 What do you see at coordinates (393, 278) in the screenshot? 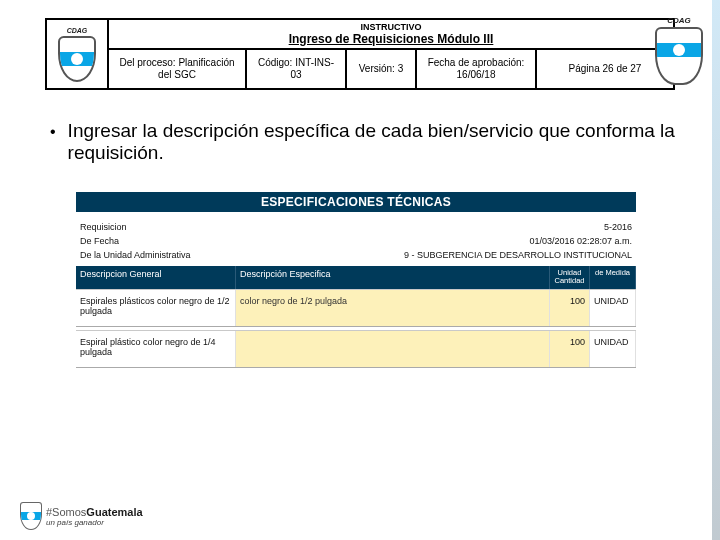
I see `col-especifica: Descripción Especifica` at bounding box center [393, 278].